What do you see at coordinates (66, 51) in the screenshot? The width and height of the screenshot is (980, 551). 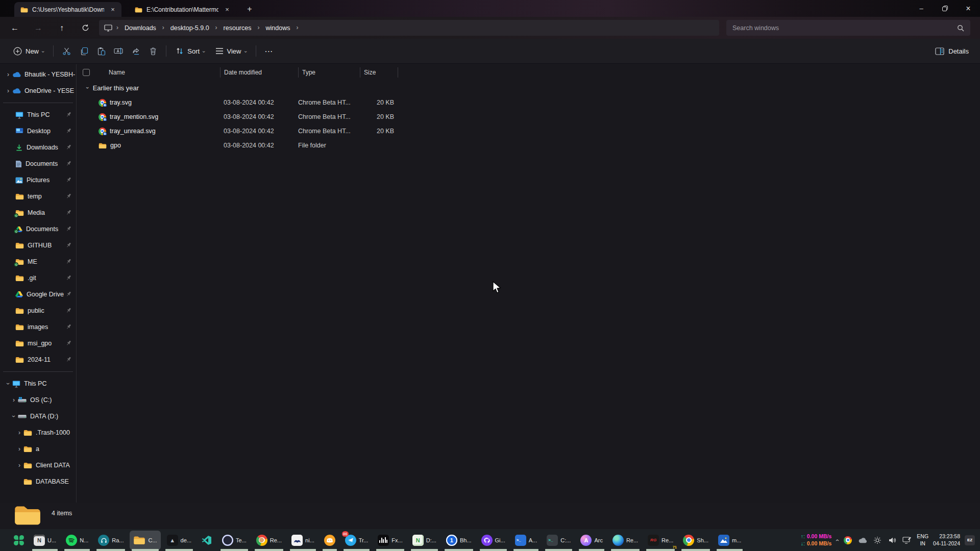 I see `cut-button` at bounding box center [66, 51].